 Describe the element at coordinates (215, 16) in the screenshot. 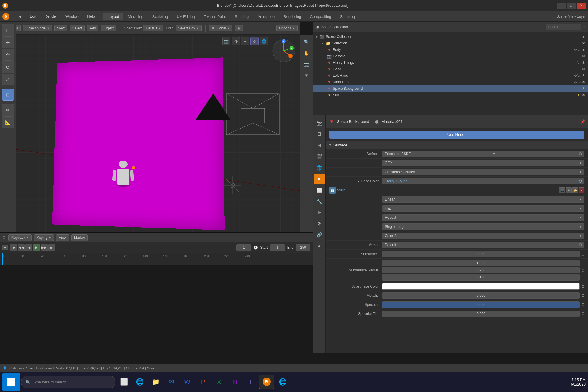

I see `tab-texture-paint: Texture Paint` at that location.